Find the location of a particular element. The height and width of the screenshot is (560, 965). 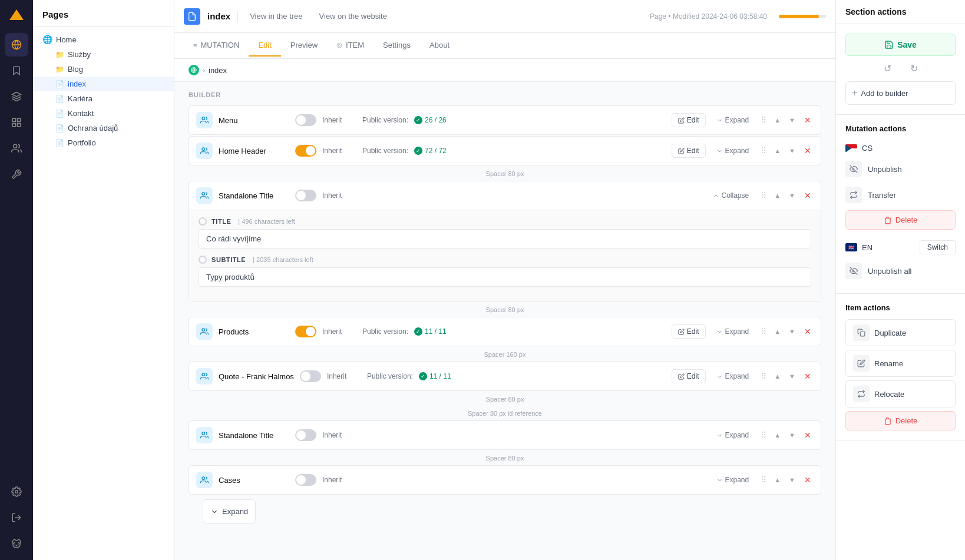

menu-up-button: ▲ is located at coordinates (778, 120).